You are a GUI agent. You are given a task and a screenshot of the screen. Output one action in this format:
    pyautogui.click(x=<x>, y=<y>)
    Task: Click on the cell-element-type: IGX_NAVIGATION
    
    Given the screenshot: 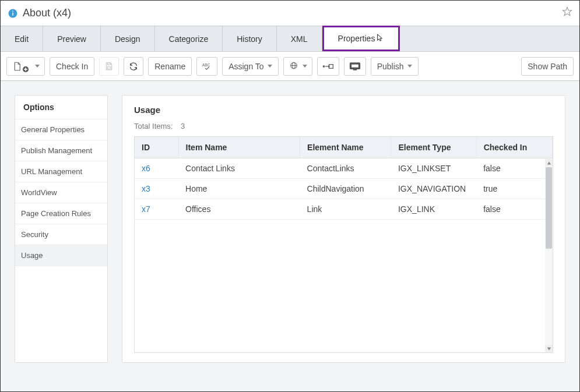 What is the action you would take?
    pyautogui.click(x=434, y=189)
    